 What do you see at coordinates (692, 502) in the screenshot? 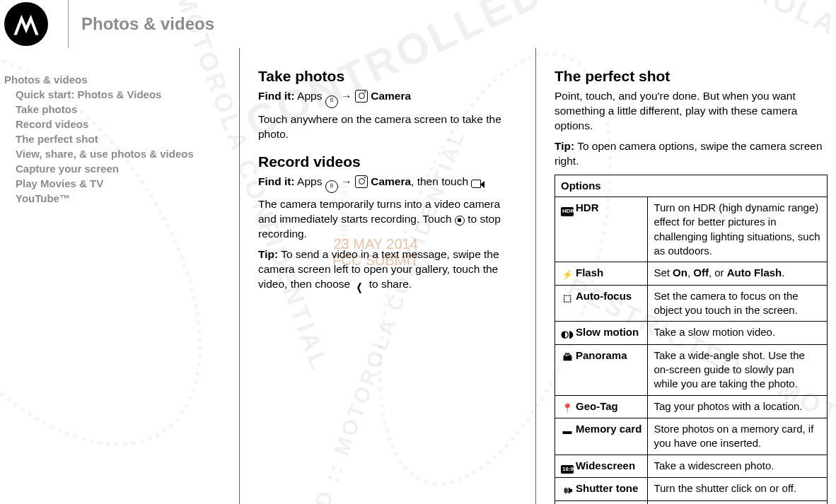
I see `option-row-quick-draw: ✋Quick DrawCatch it fast. Turn on this s…` at bounding box center [692, 502].